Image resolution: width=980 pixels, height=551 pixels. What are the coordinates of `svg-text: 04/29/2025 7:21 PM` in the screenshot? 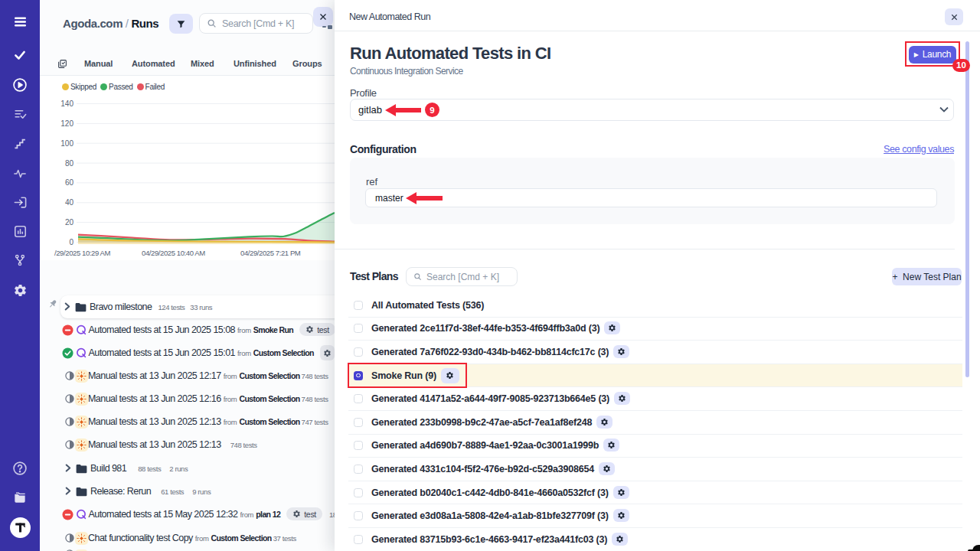 It's located at (271, 253).